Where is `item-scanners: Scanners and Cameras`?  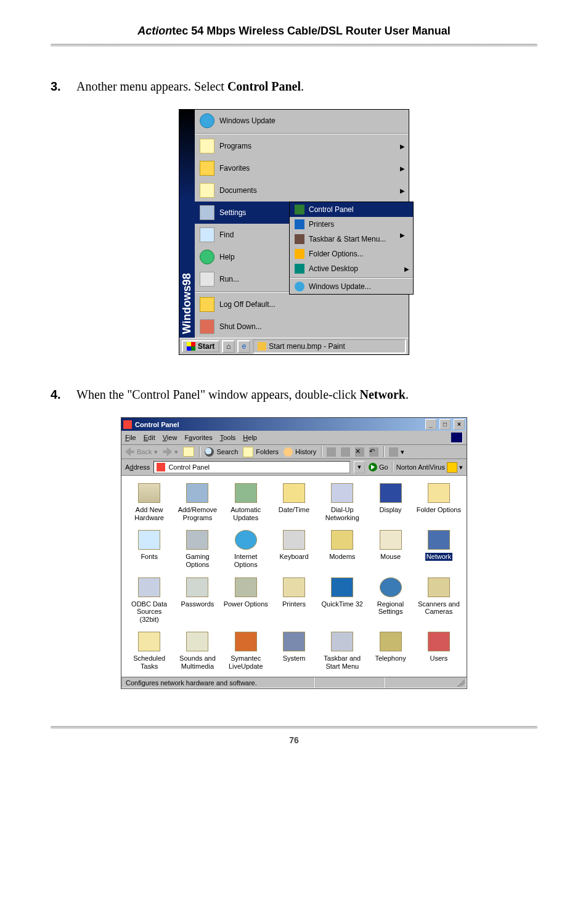 item-scanners: Scanners and Cameras is located at coordinates (439, 600).